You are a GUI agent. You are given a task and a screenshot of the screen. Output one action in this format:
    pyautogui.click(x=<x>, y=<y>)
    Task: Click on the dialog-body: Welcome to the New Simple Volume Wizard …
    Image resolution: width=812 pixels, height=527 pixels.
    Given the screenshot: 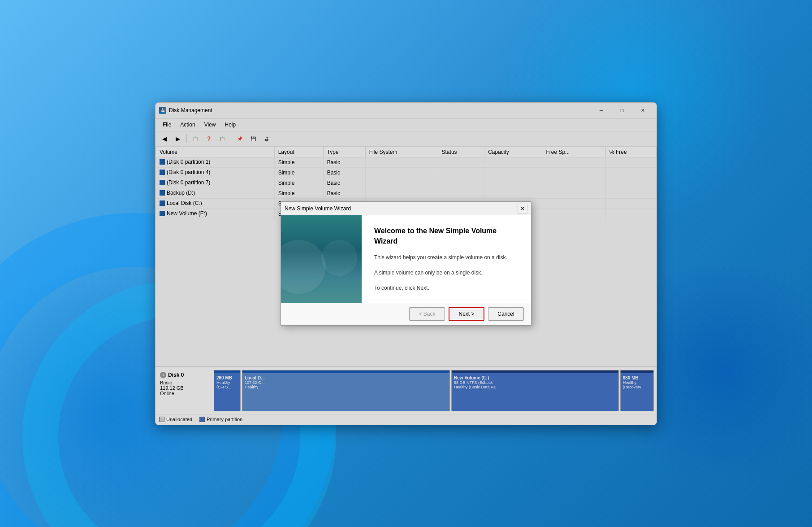 What is the action you would take?
    pyautogui.click(x=406, y=259)
    